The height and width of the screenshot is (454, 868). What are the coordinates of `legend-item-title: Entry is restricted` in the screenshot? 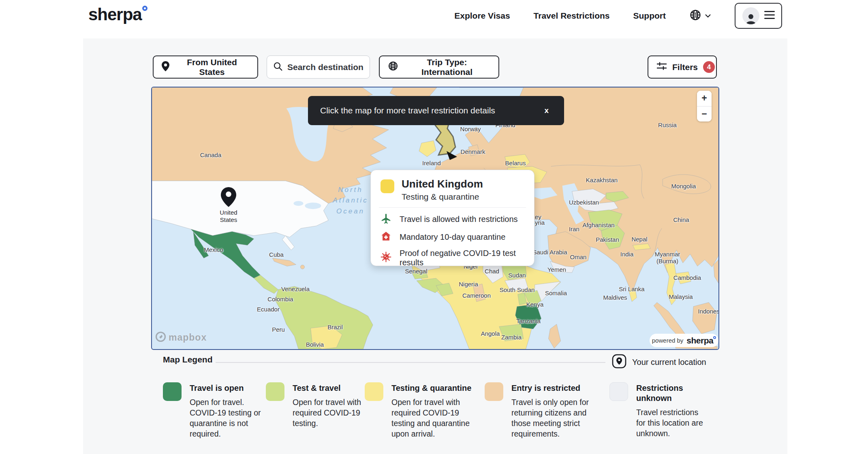 It's located at (553, 388).